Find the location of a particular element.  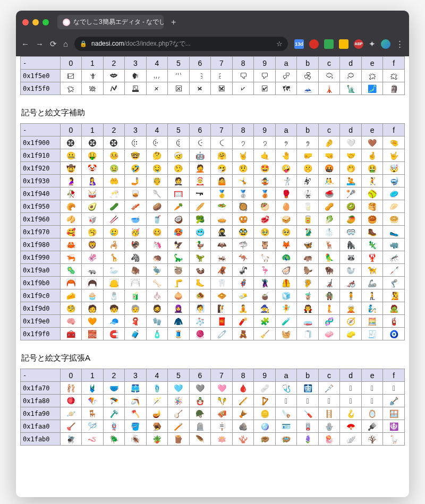

emoji-cell: 🧦 is located at coordinates (200, 321).